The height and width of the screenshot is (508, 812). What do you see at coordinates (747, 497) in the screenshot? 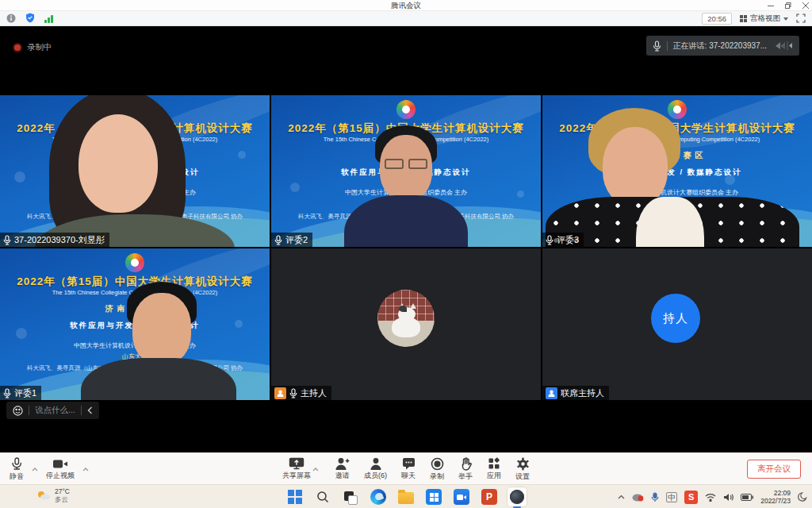
I see `battery-icon` at bounding box center [747, 497].